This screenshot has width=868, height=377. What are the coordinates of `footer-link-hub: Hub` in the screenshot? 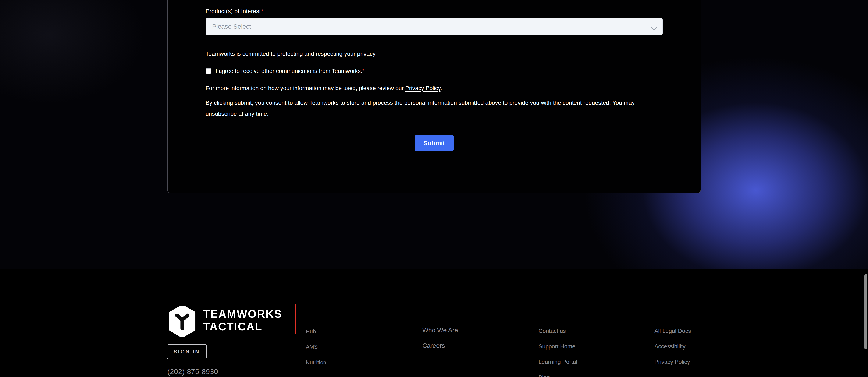 It's located at (316, 331).